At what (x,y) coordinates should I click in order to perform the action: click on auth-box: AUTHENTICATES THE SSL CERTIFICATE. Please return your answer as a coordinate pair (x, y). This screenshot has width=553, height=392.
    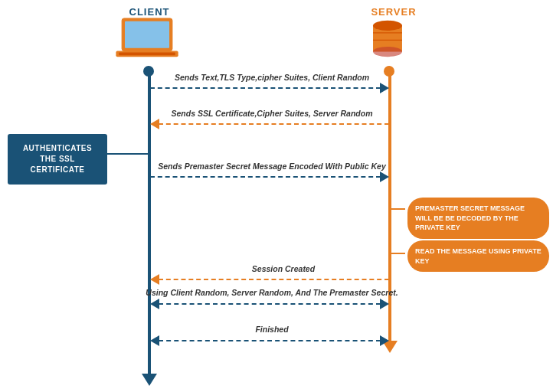
    Looking at the image, I should click on (57, 159).